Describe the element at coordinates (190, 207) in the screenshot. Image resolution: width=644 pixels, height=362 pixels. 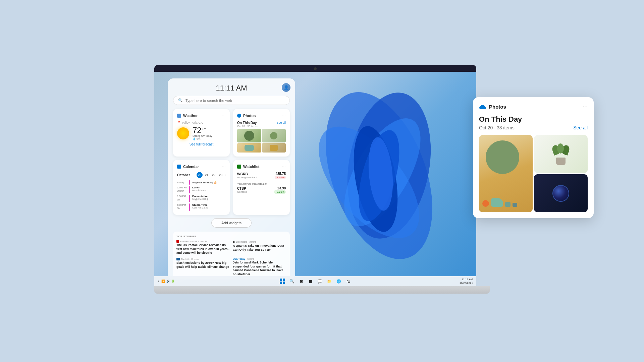
I see `cal-studio-bar` at that location.